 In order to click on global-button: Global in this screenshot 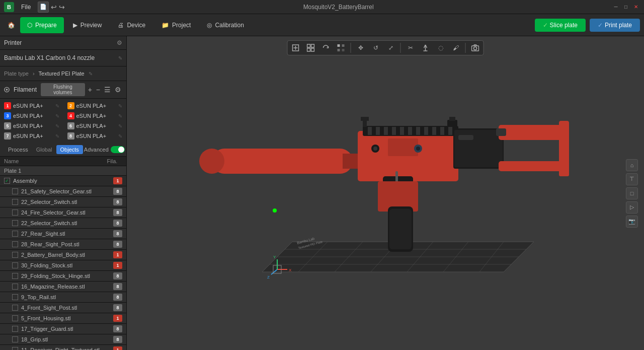, I will do `click(44, 150)`.